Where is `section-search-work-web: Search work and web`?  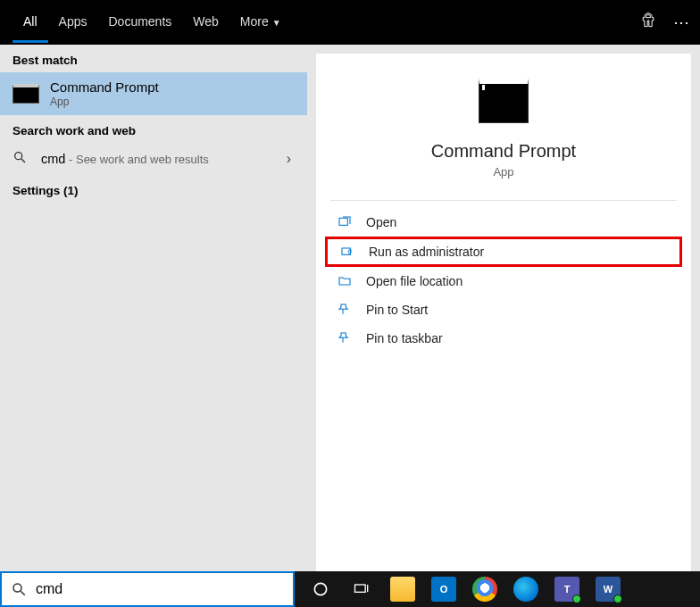 section-search-work-web: Search work and web is located at coordinates (154, 129).